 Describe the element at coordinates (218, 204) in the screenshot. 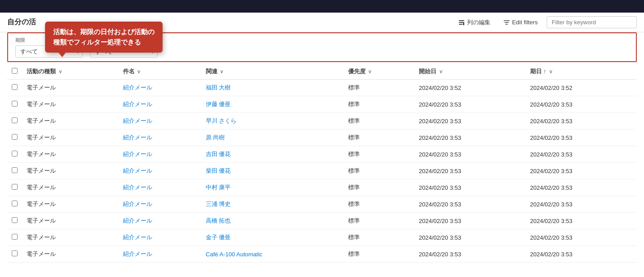

I see `related-link: 三浦 博史` at that location.